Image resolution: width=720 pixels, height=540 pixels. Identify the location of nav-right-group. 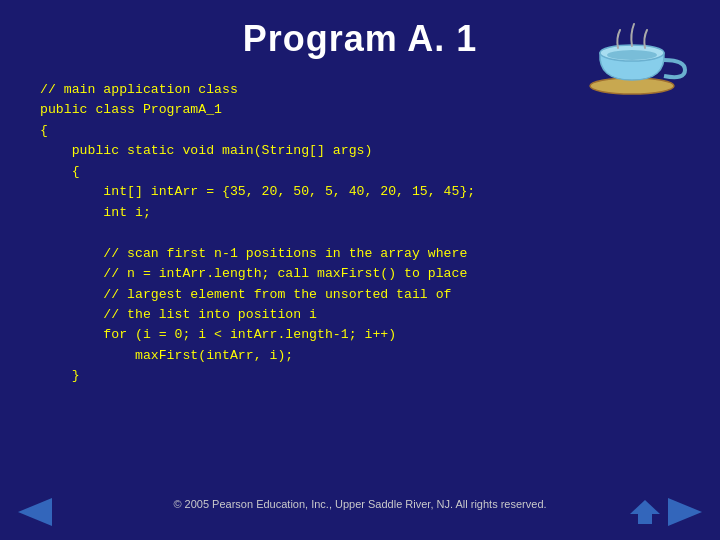
(665, 512).